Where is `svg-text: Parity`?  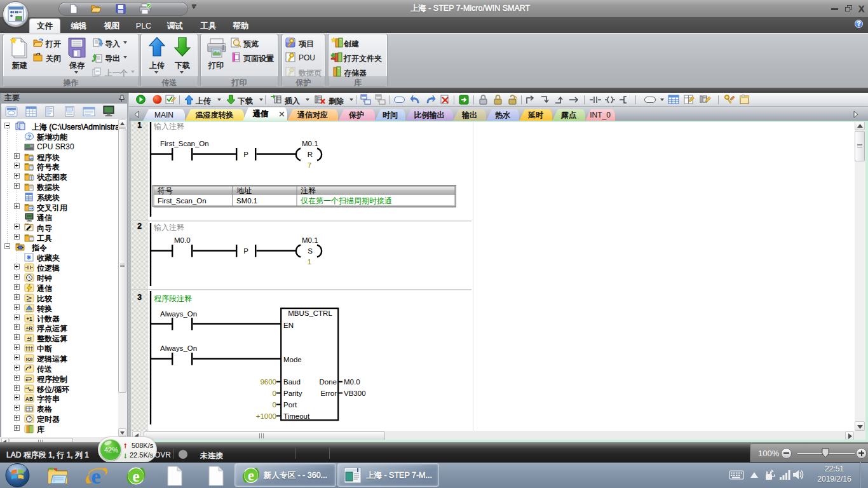 svg-text: Parity is located at coordinates (293, 393).